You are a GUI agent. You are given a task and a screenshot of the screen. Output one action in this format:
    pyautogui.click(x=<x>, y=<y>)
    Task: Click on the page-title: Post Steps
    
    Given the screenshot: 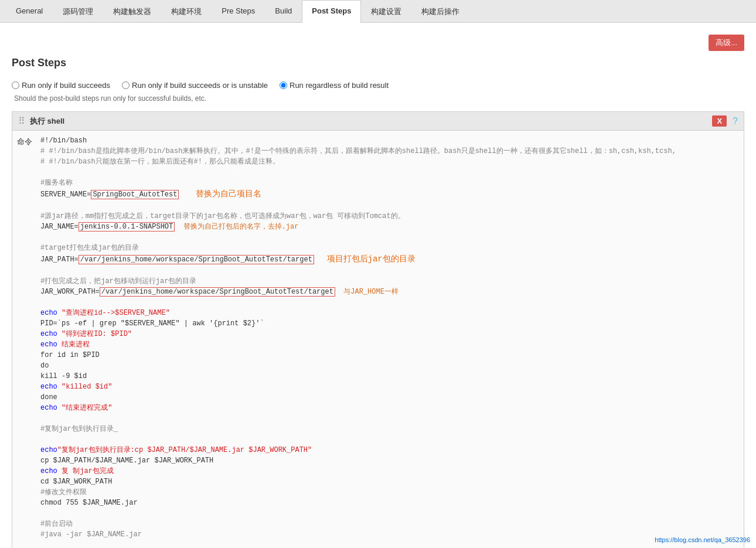 What is the action you would take?
    pyautogui.click(x=378, y=63)
    